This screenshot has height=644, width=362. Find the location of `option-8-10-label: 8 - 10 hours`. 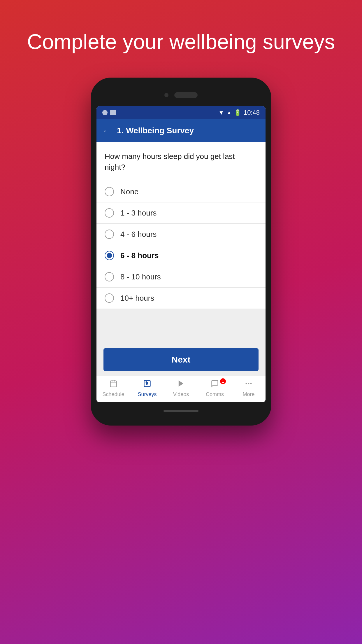

option-8-10-label: 8 - 10 hours is located at coordinates (140, 277).